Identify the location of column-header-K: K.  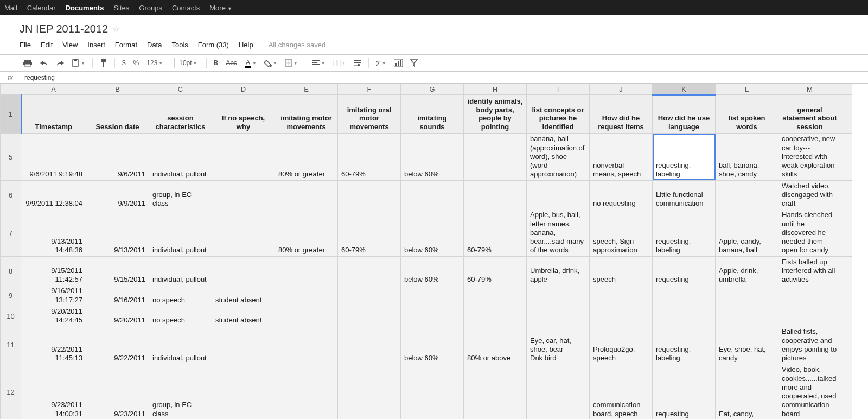
(684, 90).